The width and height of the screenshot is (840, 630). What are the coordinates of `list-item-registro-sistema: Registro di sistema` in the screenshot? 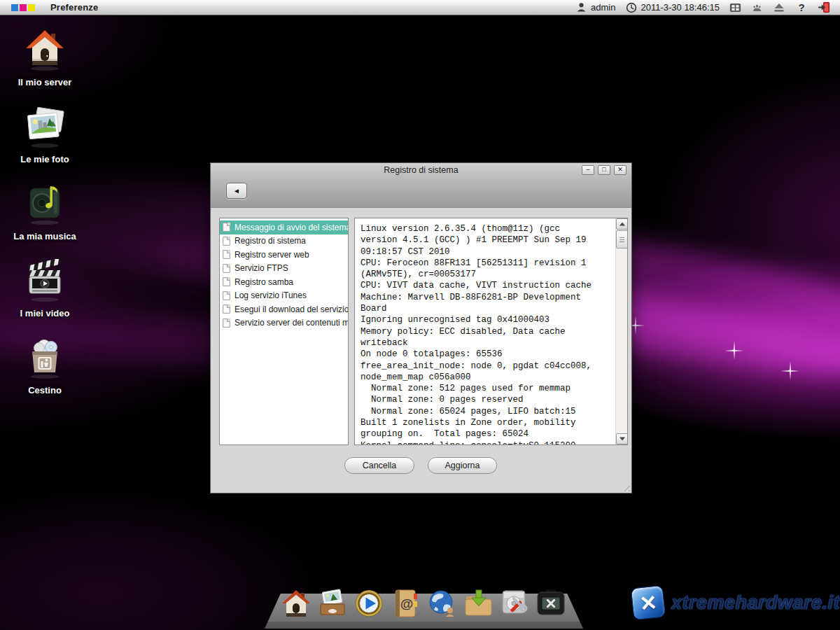 It's located at (284, 241).